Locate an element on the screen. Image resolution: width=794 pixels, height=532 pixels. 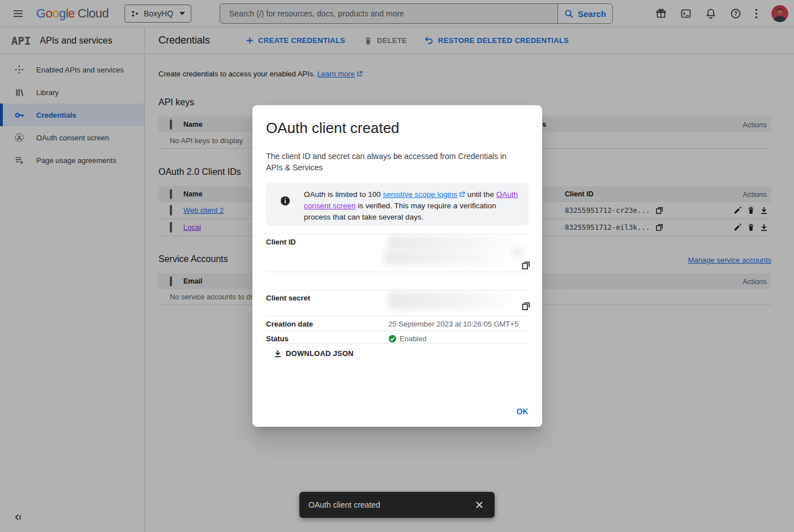
redacted-row is located at coordinates (397, 281).